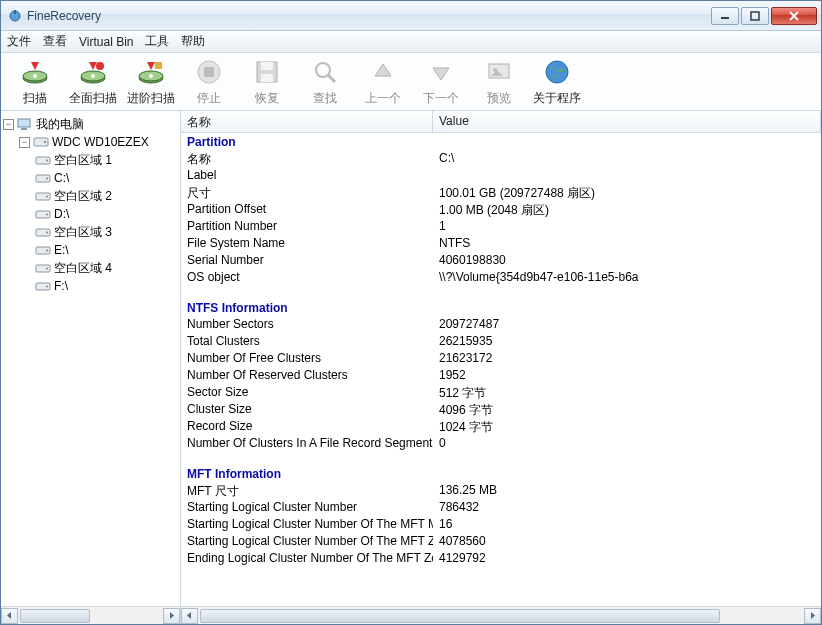 This screenshot has width=822, height=625. I want to click on fullscan-button: 全面扫描, so click(93, 82).